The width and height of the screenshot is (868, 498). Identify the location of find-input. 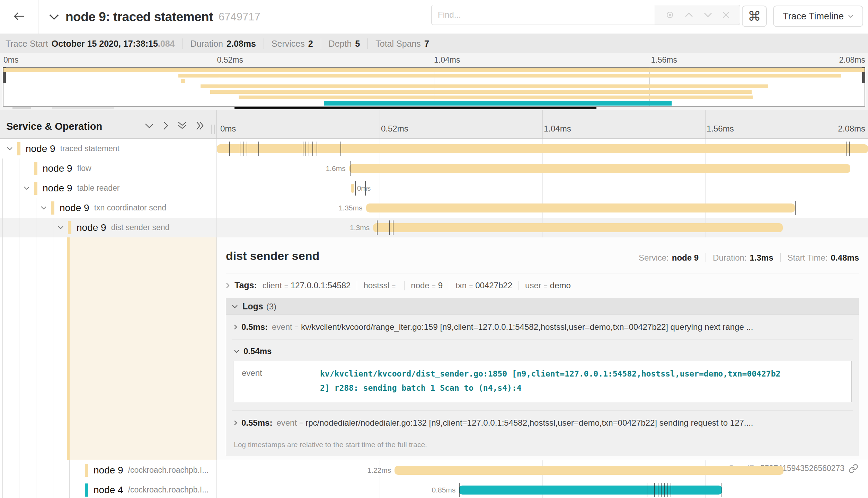
(543, 15).